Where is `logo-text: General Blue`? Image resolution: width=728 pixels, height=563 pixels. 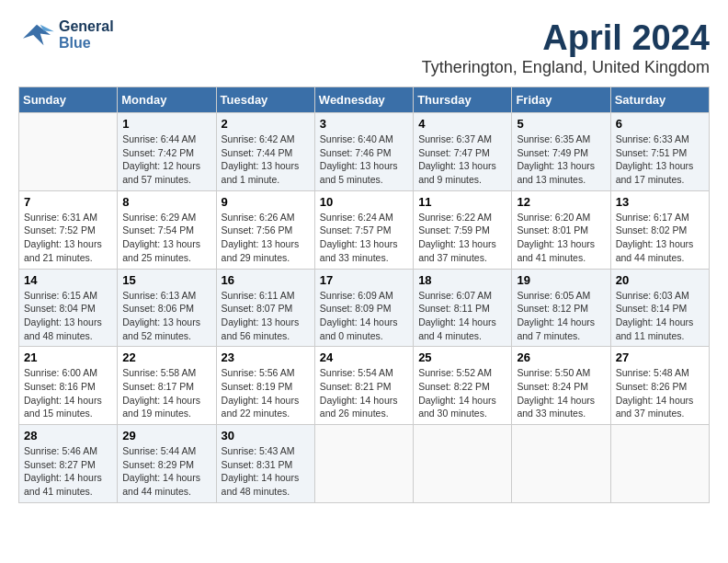 logo-text: General Blue is located at coordinates (86, 35).